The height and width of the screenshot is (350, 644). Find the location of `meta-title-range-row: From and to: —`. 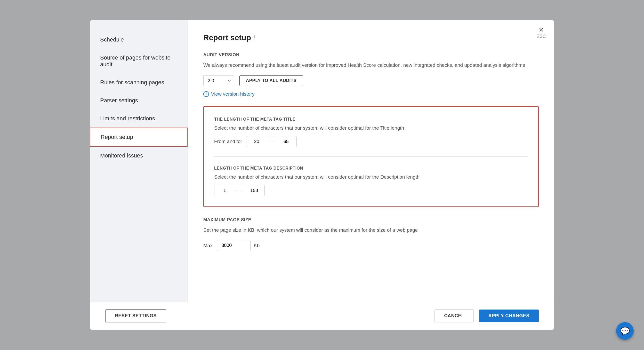

meta-title-range-row: From and to: — is located at coordinates (371, 142).